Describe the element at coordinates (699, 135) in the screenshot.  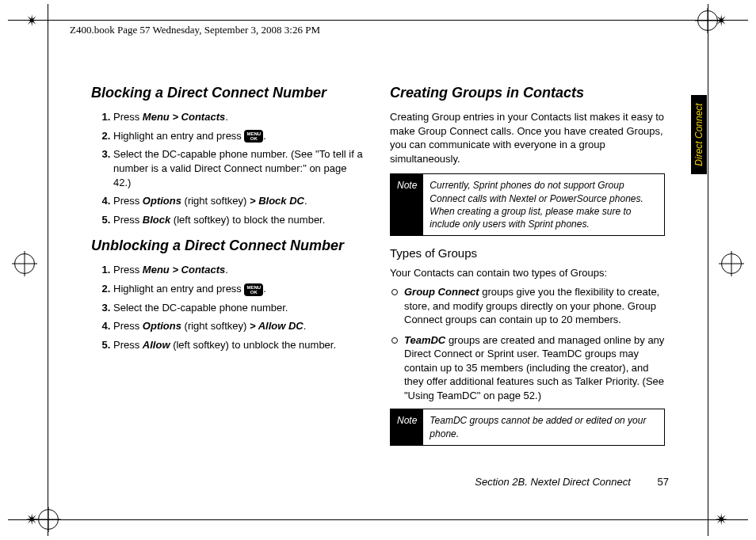
I see `side-tab-label: Direct Connect` at that location.